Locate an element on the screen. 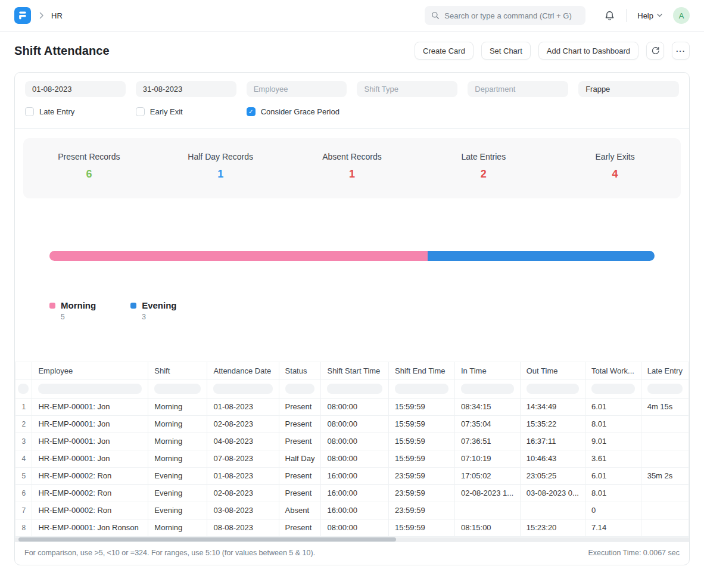  cell-out-time: 03-08-2023 0... is located at coordinates (553, 493).